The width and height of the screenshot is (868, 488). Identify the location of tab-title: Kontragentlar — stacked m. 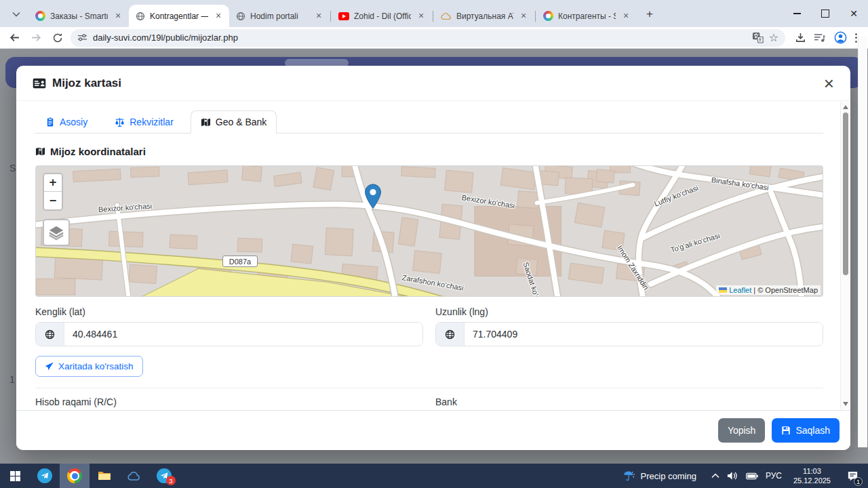
(179, 16).